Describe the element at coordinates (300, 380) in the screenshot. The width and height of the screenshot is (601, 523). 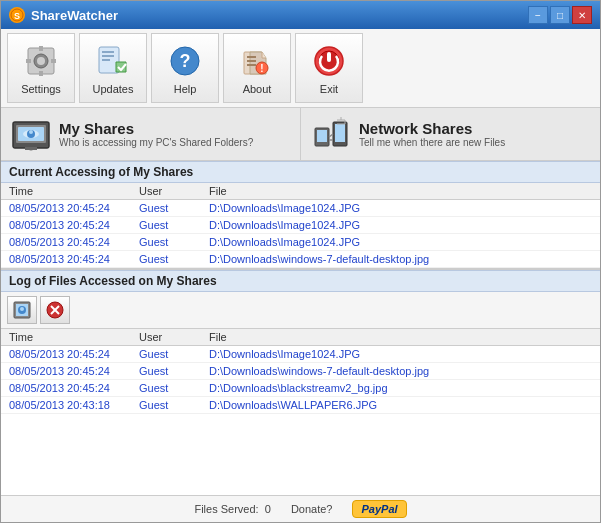
I see `log-rows: 08/05/2013 20:45:24 Guest D:\Downloads\I…` at that location.